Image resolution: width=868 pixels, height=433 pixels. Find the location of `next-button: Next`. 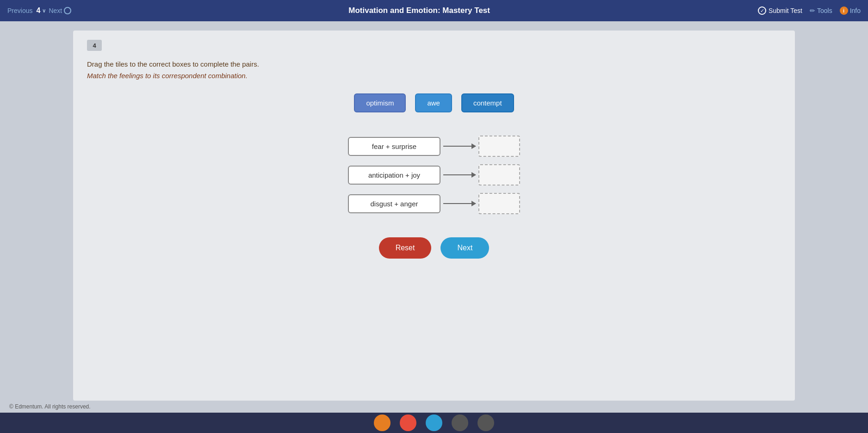

next-button: Next is located at coordinates (465, 248).